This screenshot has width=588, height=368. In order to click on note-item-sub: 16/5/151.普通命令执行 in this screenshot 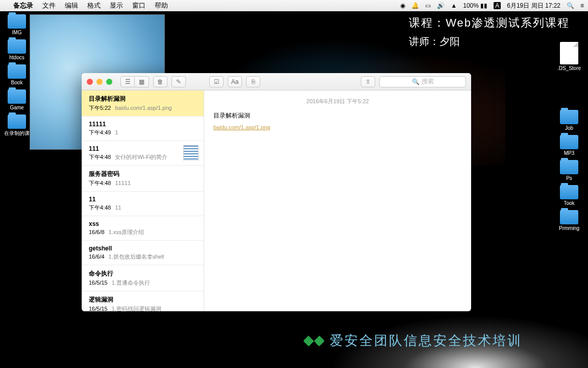, I will do `click(143, 283)`.